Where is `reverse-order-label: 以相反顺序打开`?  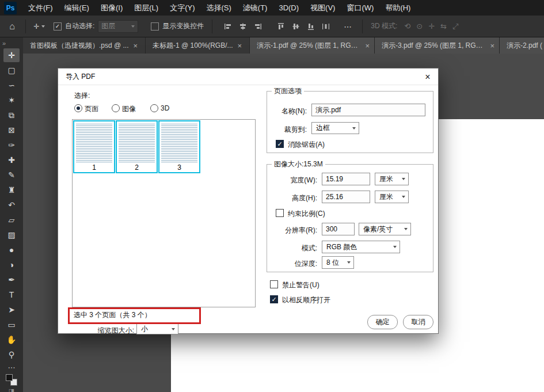
reverse-order-label: 以相反顺序打开 is located at coordinates (306, 300).